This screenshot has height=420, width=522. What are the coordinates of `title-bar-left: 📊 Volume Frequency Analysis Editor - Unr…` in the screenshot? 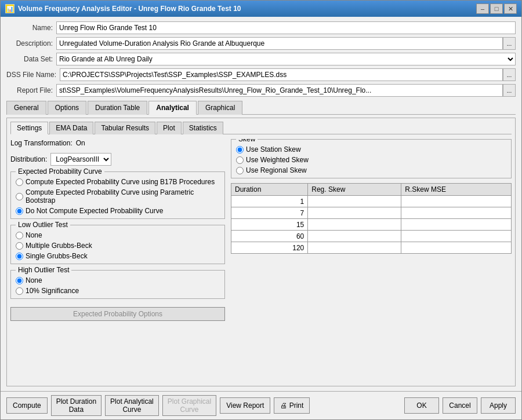 It's located at (123, 9).